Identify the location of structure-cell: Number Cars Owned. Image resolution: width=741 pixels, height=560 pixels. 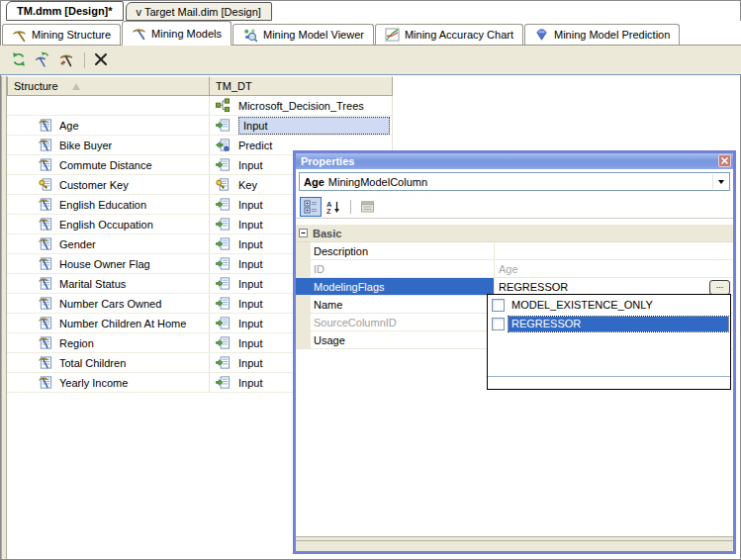
(109, 303).